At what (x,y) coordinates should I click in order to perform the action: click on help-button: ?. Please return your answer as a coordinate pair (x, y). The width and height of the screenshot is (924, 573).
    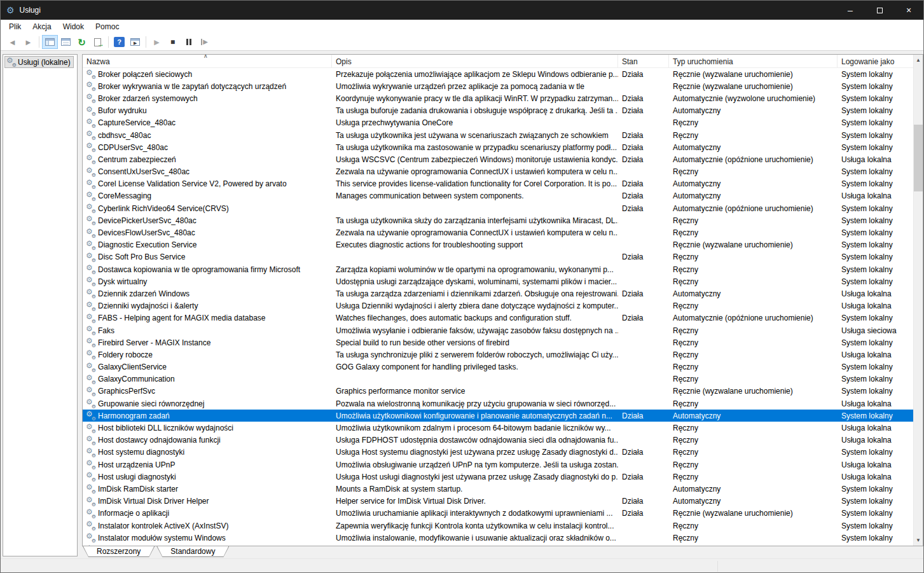
    Looking at the image, I should click on (120, 42).